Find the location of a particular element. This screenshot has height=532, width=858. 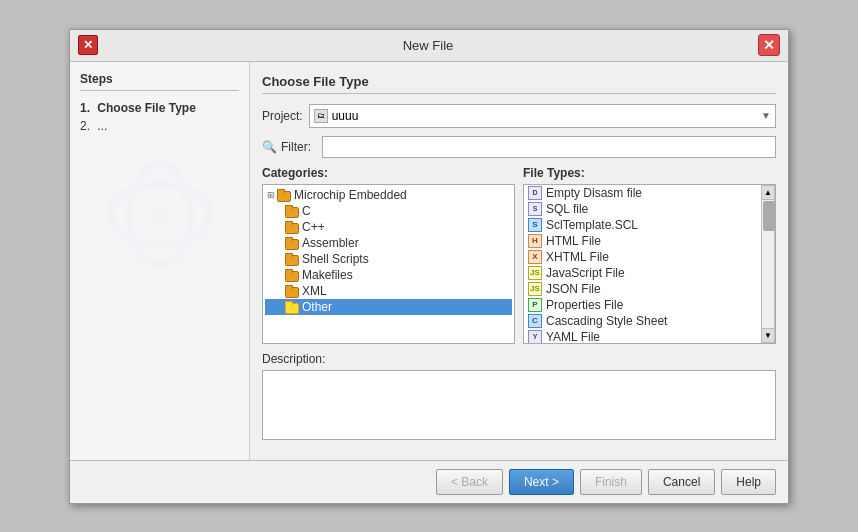

file-type-icon: C is located at coordinates (535, 321).